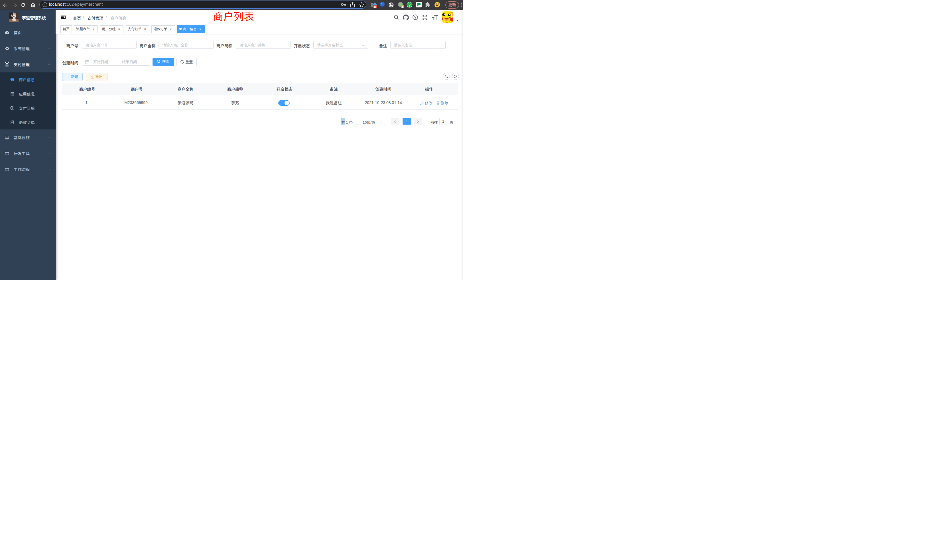 This screenshot has width=926, height=560. What do you see at coordinates (402, 7) in the screenshot?
I see `svg-text: 1` at bounding box center [402, 7].